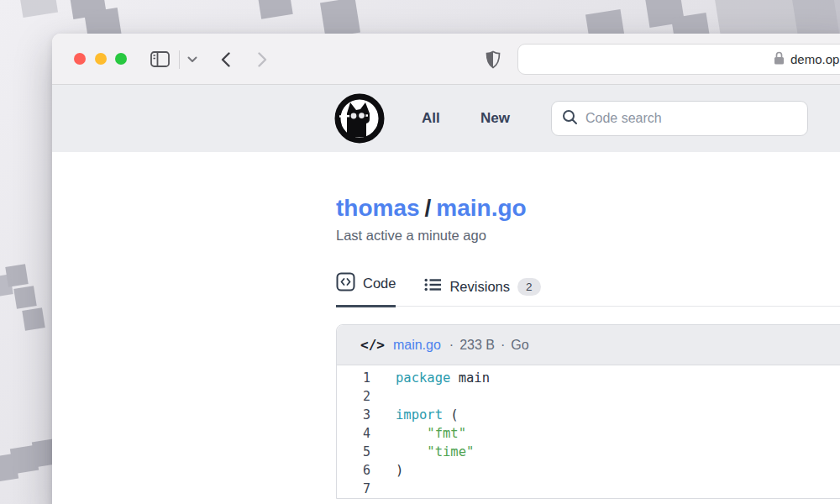 Image resolution: width=840 pixels, height=504 pixels. Describe the element at coordinates (588, 235) in the screenshot. I see `last-active-text: Last active a minute ago` at that location.